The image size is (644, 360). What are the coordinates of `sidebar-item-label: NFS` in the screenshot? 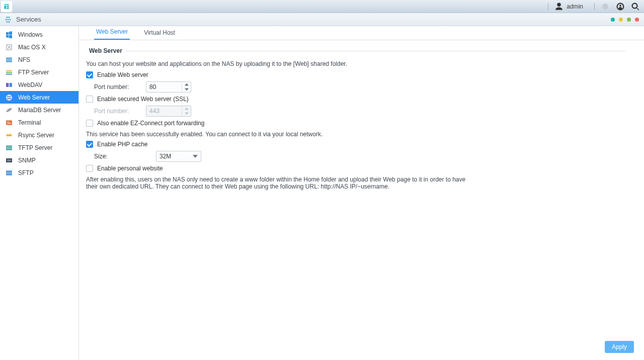 It's located at (24, 60).